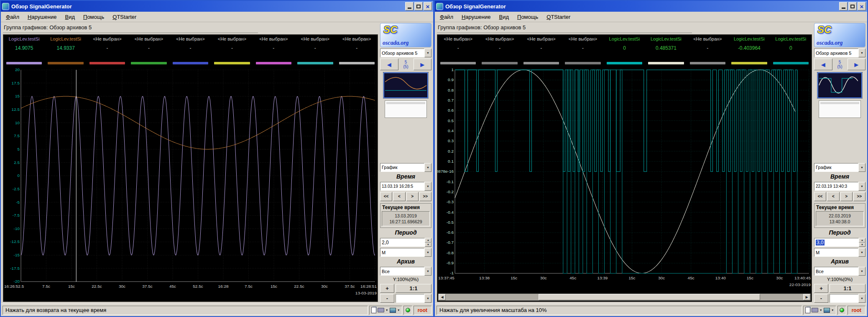  Describe the element at coordinates (65, 51) in the screenshot. I see `channel-selector: LogicLev.testSi14.9337` at that location.